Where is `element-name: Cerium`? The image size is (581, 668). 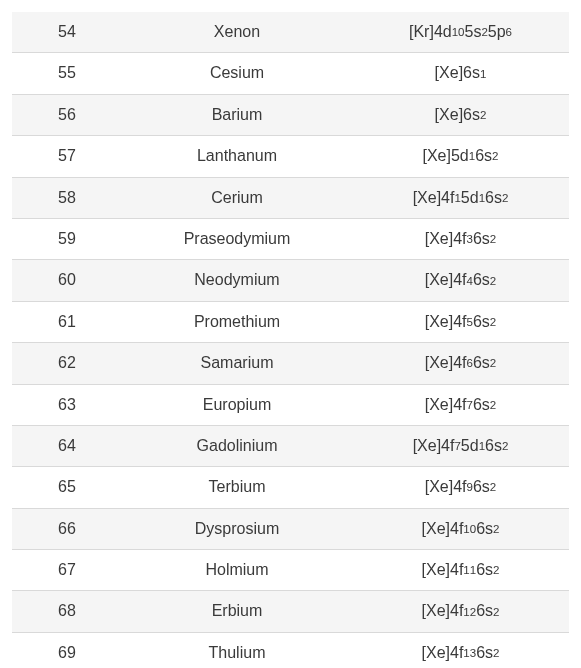
element-name: Cerium is located at coordinates (237, 198).